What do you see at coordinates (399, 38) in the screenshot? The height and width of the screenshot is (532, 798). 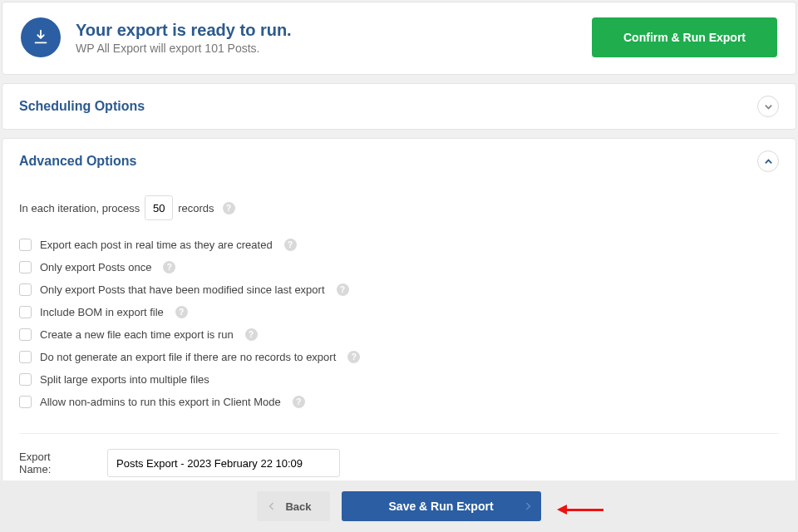 I see `export-ready-panel: Your export is ready to run. WP All Expo…` at bounding box center [399, 38].